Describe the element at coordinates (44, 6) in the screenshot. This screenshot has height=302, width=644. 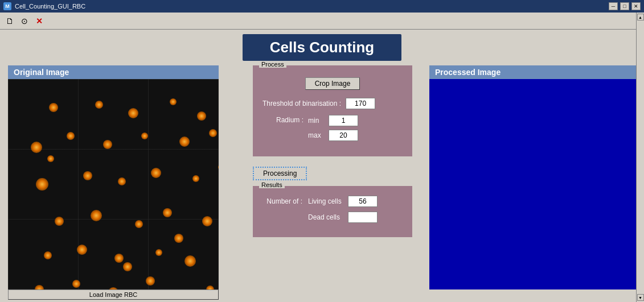
I see `title-bar-left: M Cell_Counting_GUI_RBC` at that location.